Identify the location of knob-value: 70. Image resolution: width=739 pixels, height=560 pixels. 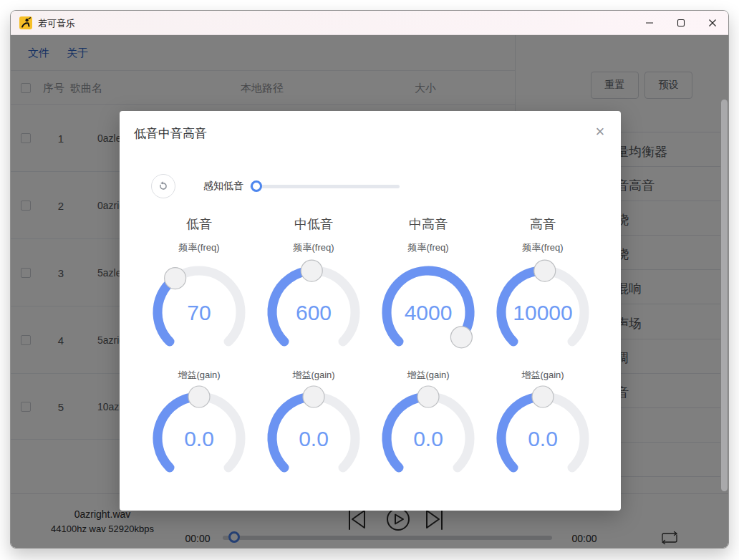
(199, 312).